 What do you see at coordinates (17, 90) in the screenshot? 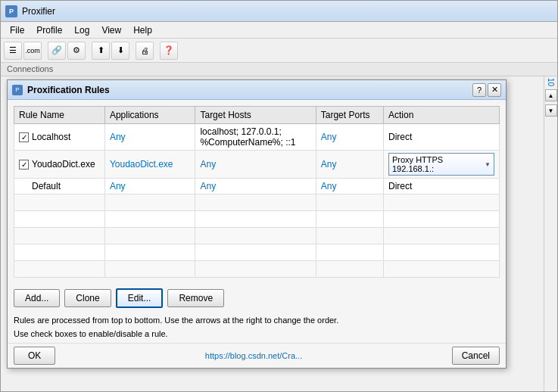
I see `dialog-icon: P` at bounding box center [17, 90].